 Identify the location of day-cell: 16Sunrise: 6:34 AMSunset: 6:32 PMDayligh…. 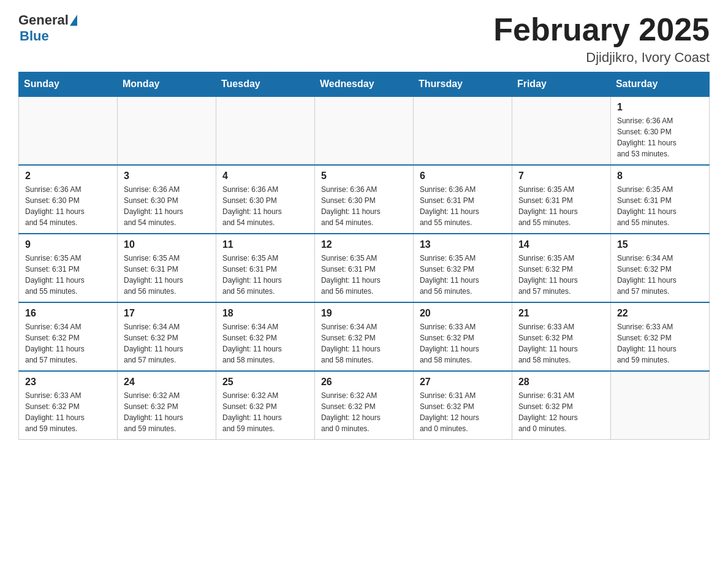
(69, 337).